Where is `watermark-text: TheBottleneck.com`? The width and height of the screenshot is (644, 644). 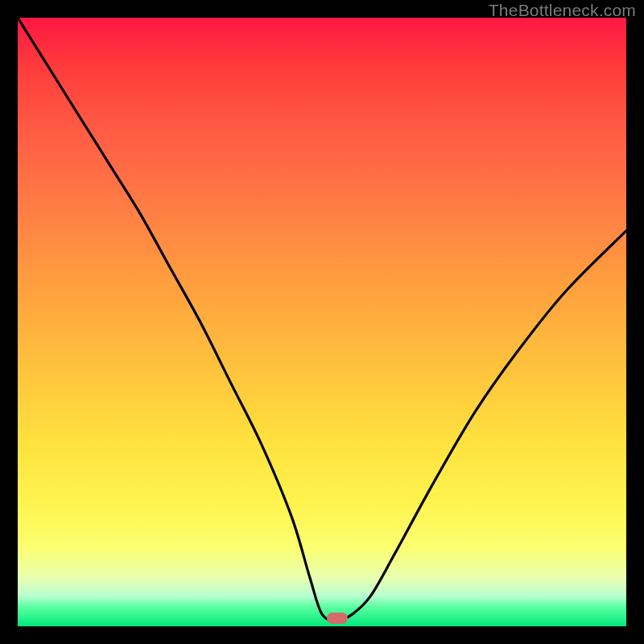 watermark-text: TheBottleneck.com is located at coordinates (562, 10).